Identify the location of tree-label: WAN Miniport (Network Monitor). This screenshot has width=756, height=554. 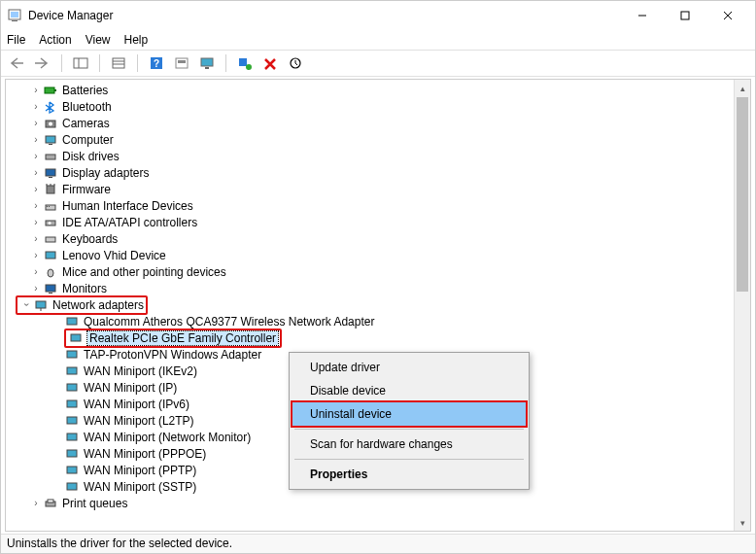
(167, 437).